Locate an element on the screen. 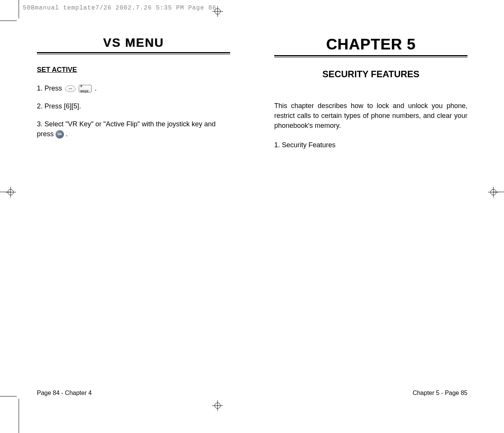  chapter-title: CHAPTER 5 is located at coordinates (371, 44).